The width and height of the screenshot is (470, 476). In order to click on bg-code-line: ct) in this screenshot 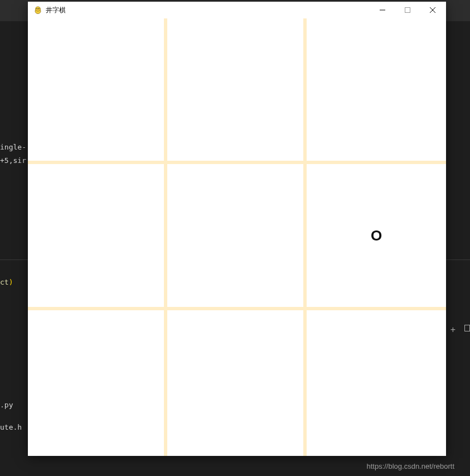, I will do `click(7, 282)`.